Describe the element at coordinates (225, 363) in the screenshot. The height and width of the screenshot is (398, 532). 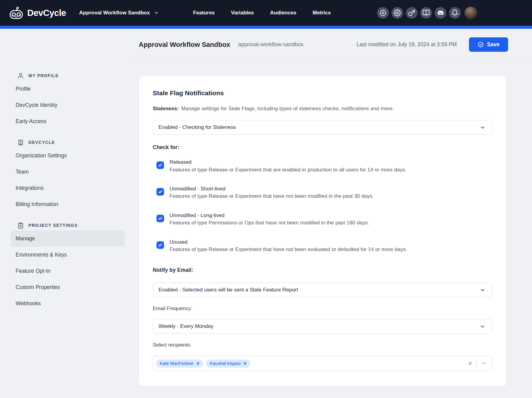
I see `recipient-name: Kaushal Kapasi` at that location.